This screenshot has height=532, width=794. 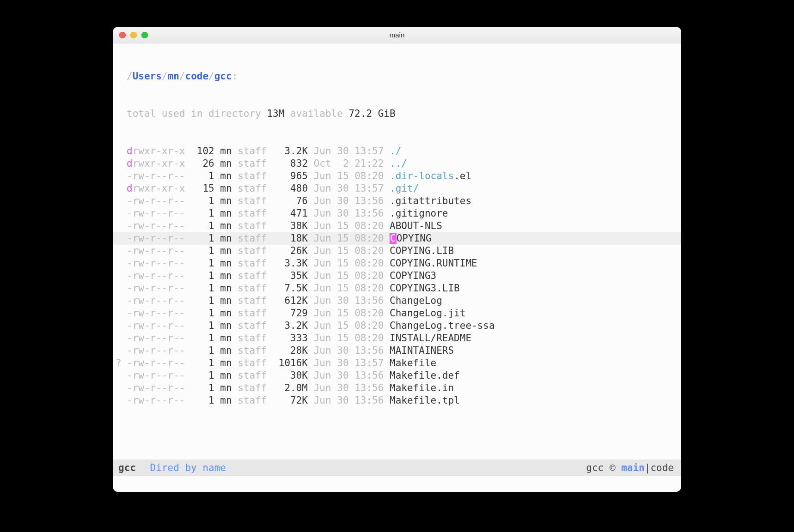 I want to click on dired-entry: -rw-r--r-- 1 mn staff 7.5K Jun 15 08:20 …, so click(x=397, y=288).